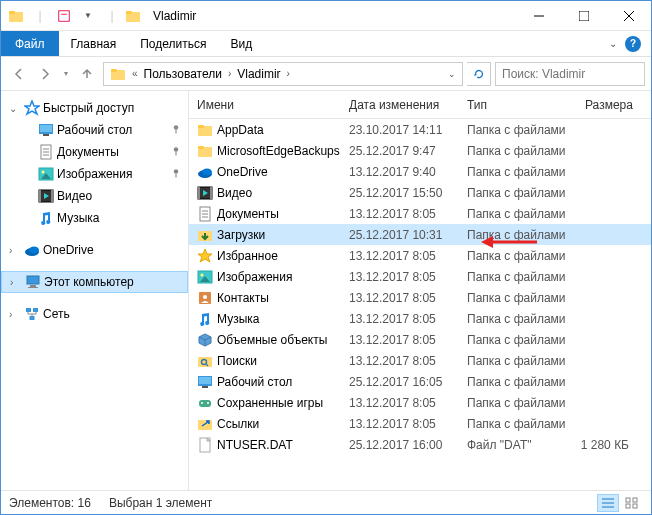  What do you see at coordinates (420, 192) in the screenshot?
I see `table-row: Видео 25.12.2017 15:50 Папка с файлами` at bounding box center [420, 192].